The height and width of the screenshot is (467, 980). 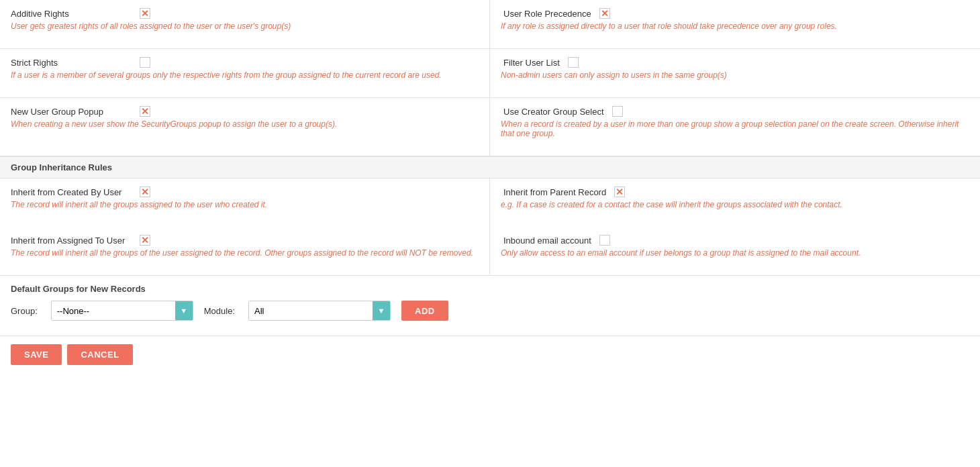 I want to click on strict-rights-row: Strict Rights, so click(x=244, y=62).